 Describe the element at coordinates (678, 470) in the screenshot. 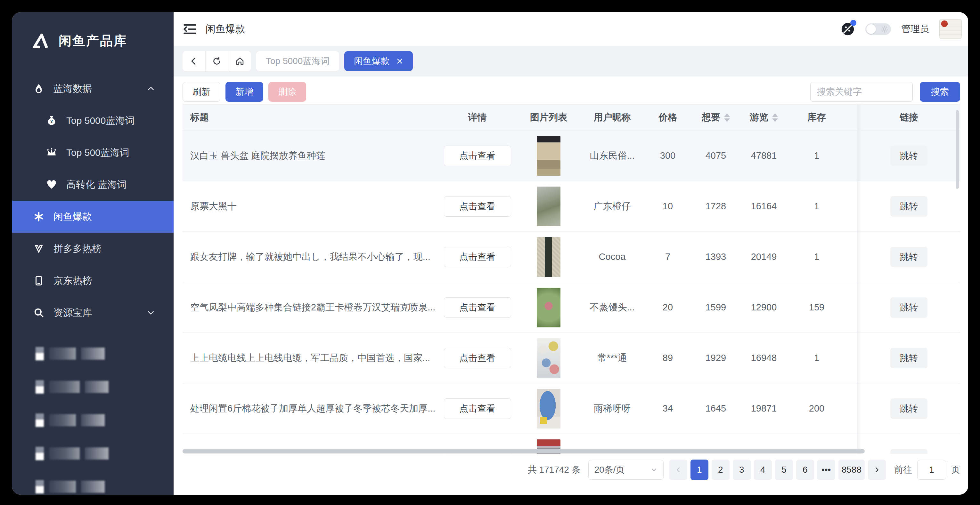

I see `prev-page-button` at that location.